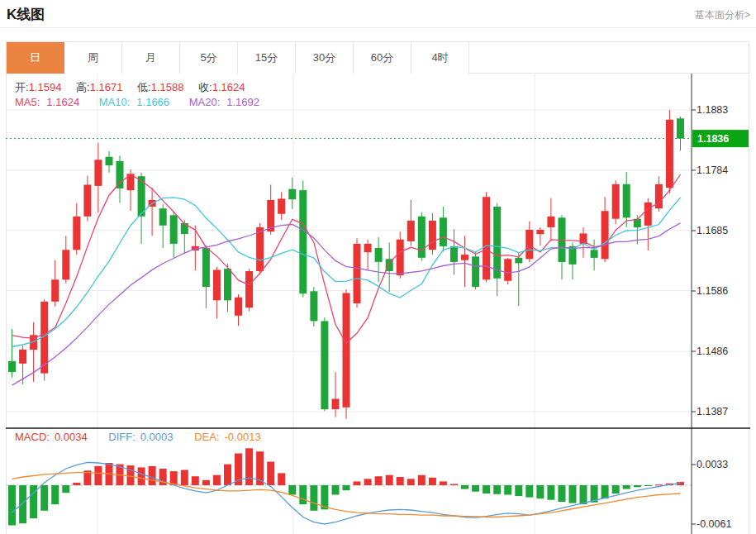 This screenshot has width=756, height=534. What do you see at coordinates (83, 88) in the screenshot?
I see `high-label: 高:` at bounding box center [83, 88].